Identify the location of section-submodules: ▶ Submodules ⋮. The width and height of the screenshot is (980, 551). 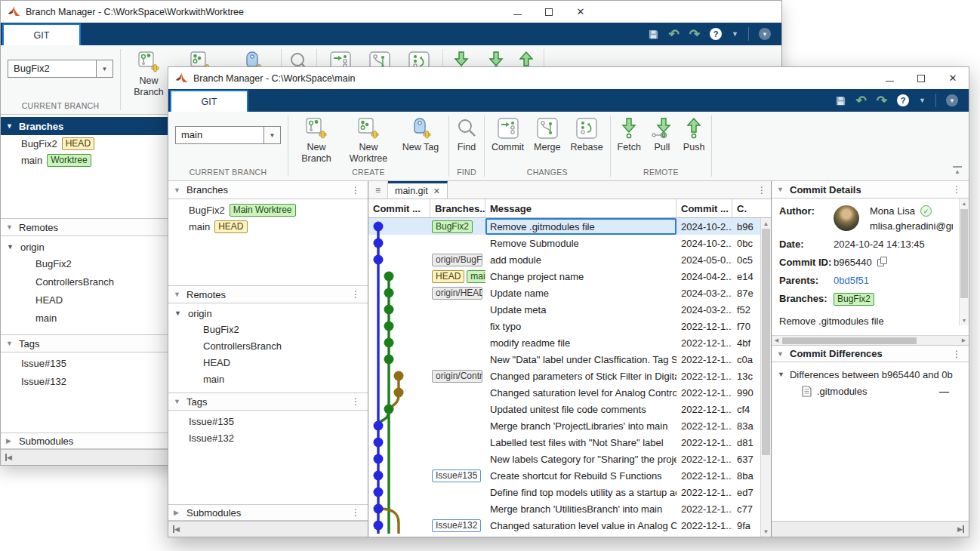
(268, 513).